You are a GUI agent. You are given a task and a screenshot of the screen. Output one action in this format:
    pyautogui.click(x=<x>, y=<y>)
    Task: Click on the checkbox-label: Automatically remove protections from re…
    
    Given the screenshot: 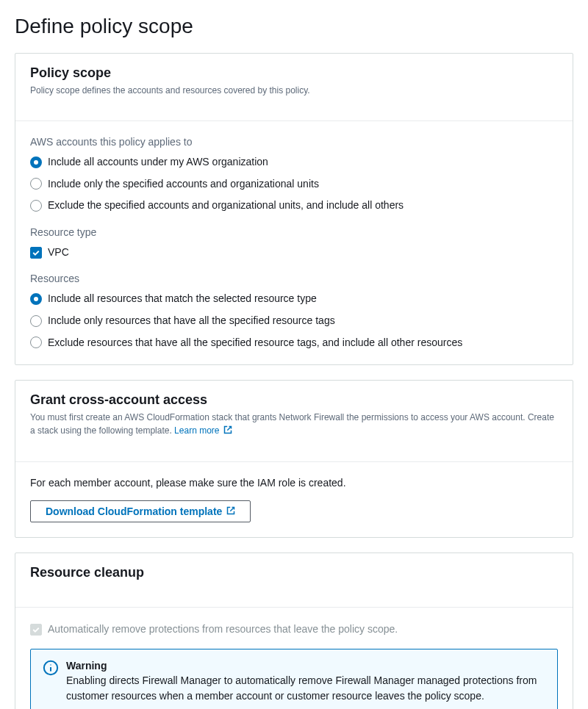 What is the action you would take?
    pyautogui.click(x=223, y=630)
    